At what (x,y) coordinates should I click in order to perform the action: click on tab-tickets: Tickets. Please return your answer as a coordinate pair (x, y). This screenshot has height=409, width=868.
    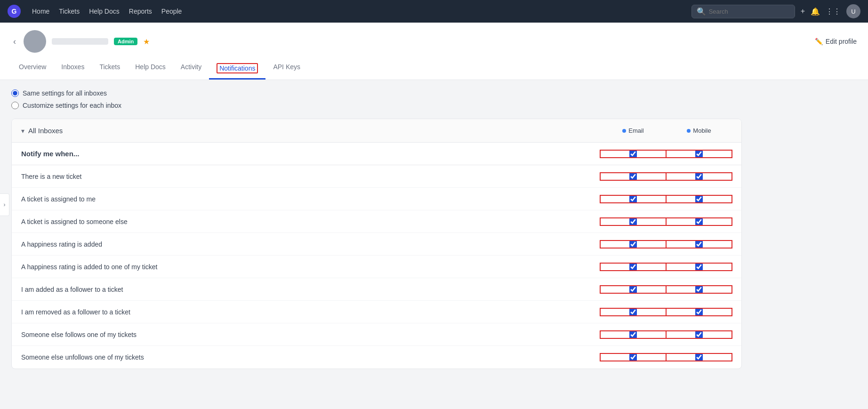
    Looking at the image, I should click on (110, 69).